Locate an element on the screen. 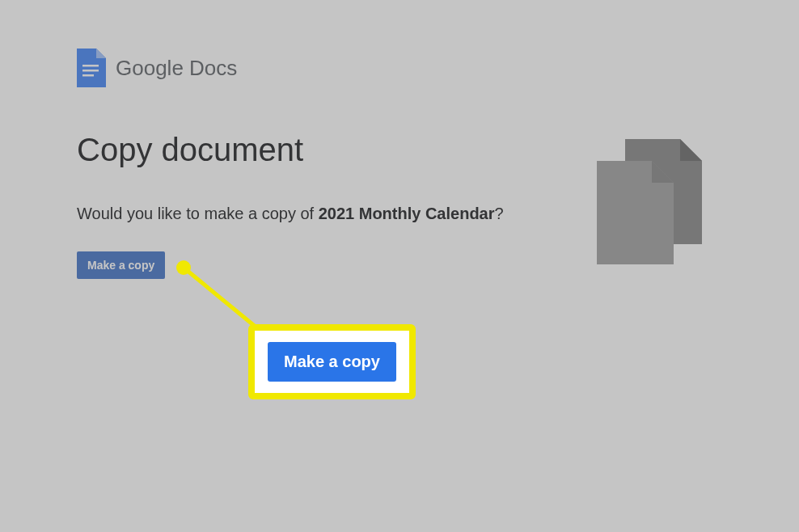 This screenshot has height=532, width=799. document-copy-graphic-icon is located at coordinates (653, 202).